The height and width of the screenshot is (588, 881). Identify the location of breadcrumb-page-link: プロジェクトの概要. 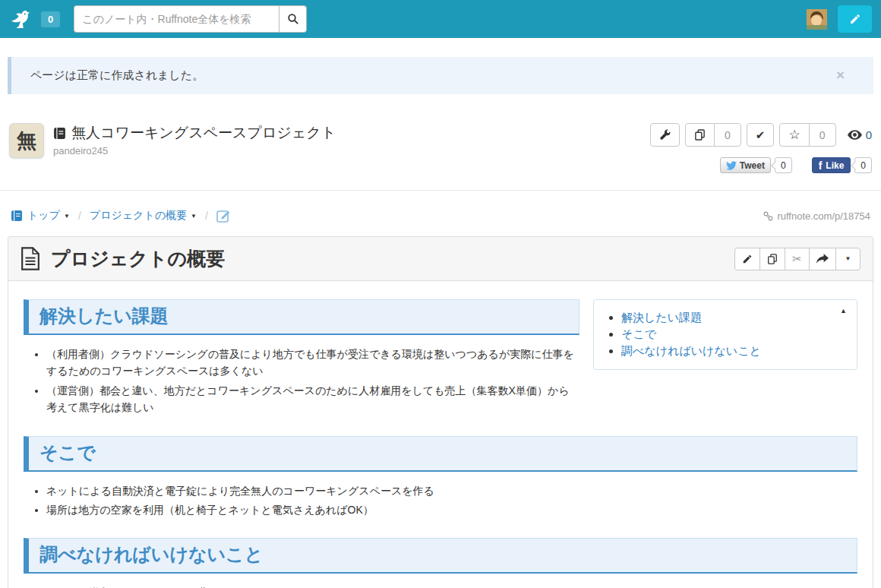
(138, 216).